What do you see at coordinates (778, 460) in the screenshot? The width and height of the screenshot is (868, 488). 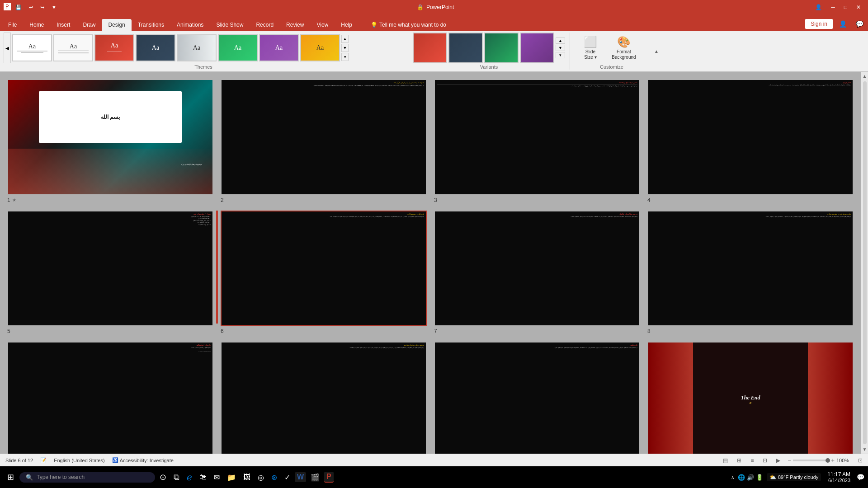 I see `slideshow-btn: ▶` at bounding box center [778, 460].